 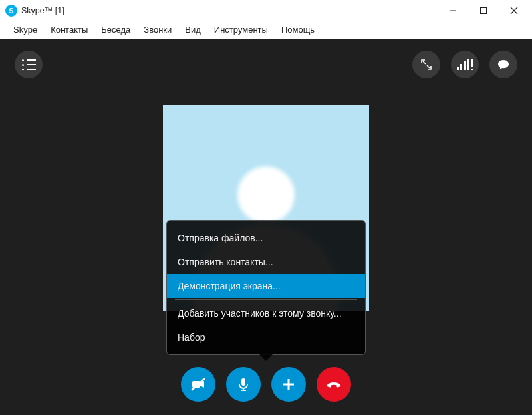 What do you see at coordinates (158, 29) in the screenshot?
I see `menu-calls: Звонки` at bounding box center [158, 29].